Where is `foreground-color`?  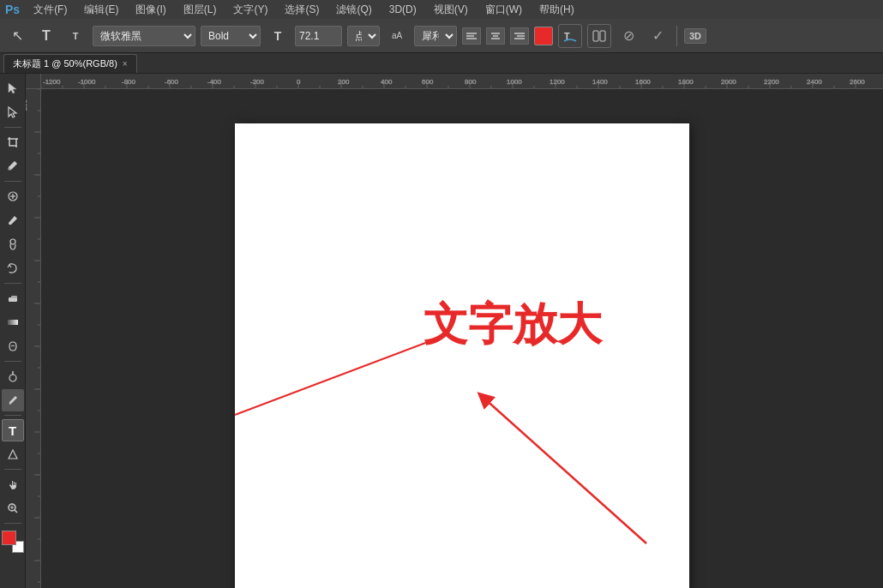 foreground-color is located at coordinates (9, 538).